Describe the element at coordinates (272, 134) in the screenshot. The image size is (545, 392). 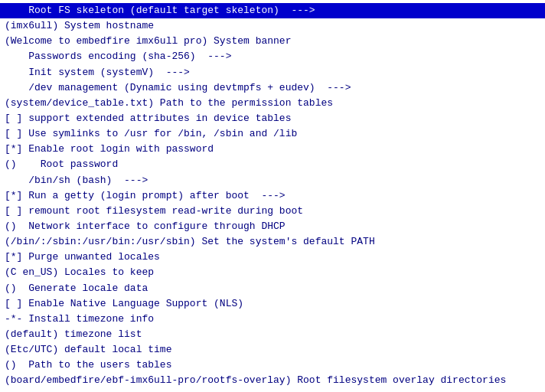
I see `terminal-line-9: [ ] Use symlinks to /usr for /bin, /sbin…` at that location.